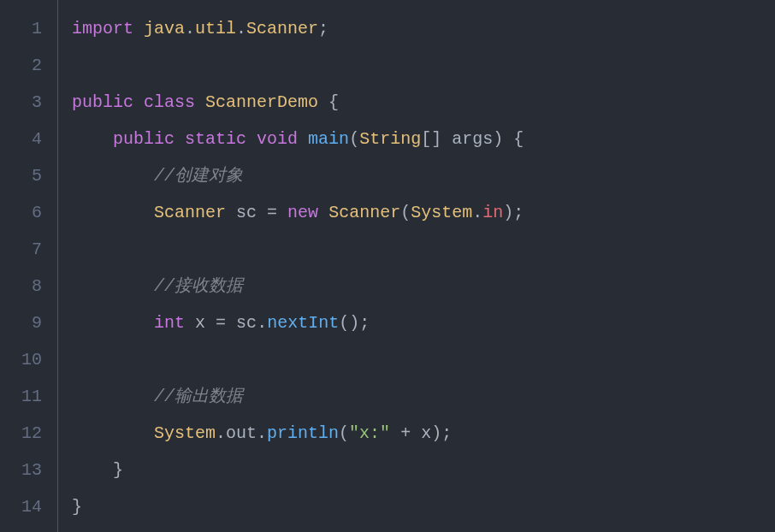  What do you see at coordinates (423, 323) in the screenshot?
I see `code-line: int x = sc.nextInt();` at bounding box center [423, 323].